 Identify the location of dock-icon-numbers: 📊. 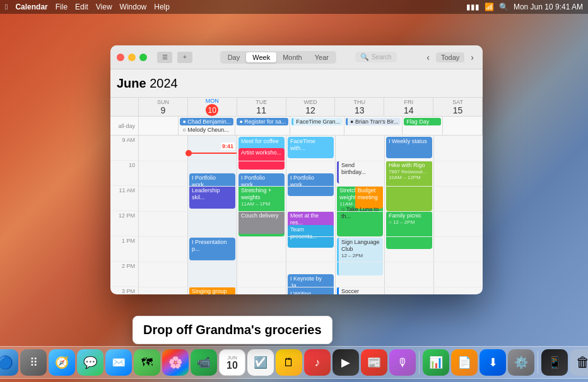
(436, 362).